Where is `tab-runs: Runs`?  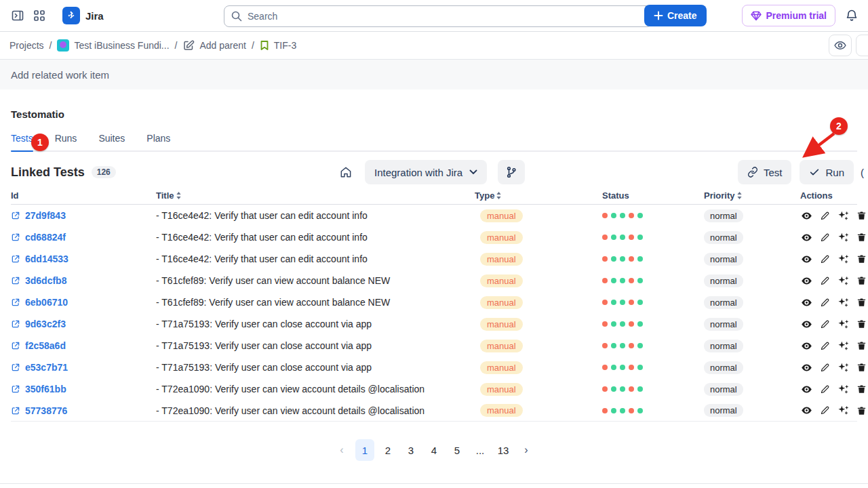
tab-runs: Runs is located at coordinates (66, 142).